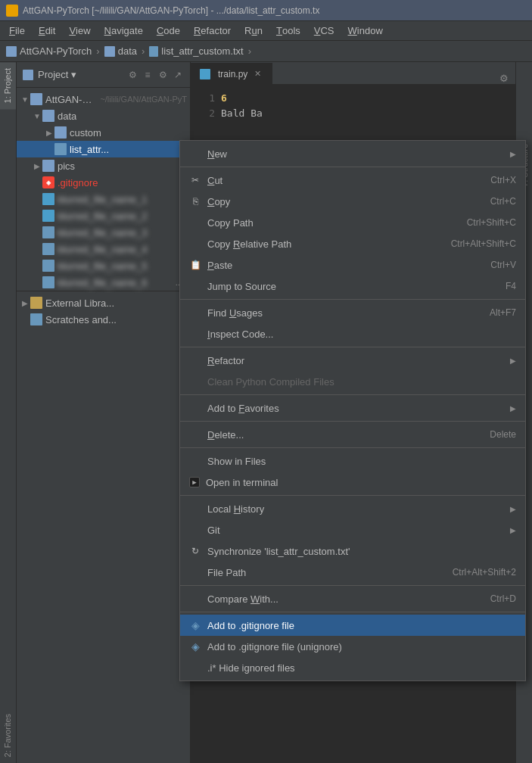 Image resolution: width=532 pixels, height=763 pixels. I want to click on folder-icon-root, so click(36, 99).